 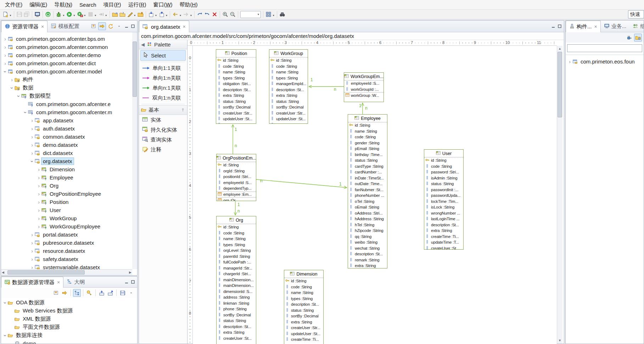 I want to click on package-folder-icon, so click(x=140, y=15).